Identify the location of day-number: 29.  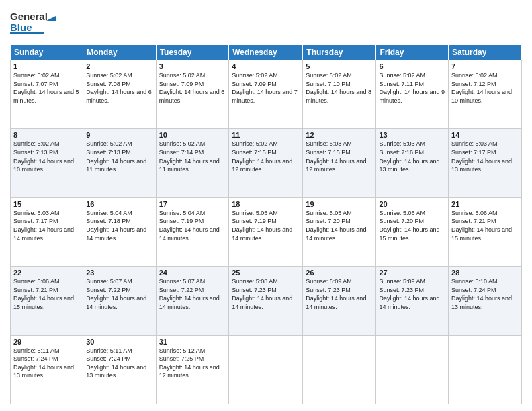
(47, 342).